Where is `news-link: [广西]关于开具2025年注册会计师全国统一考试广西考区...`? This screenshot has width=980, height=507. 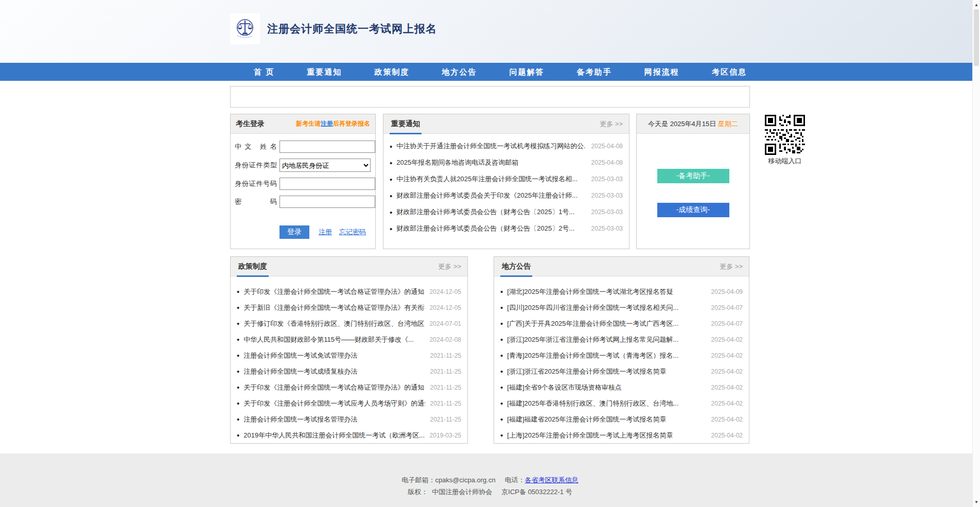
news-link: [广西]关于开具2025年注册会计师全国统一考试广西考区... is located at coordinates (606, 324).